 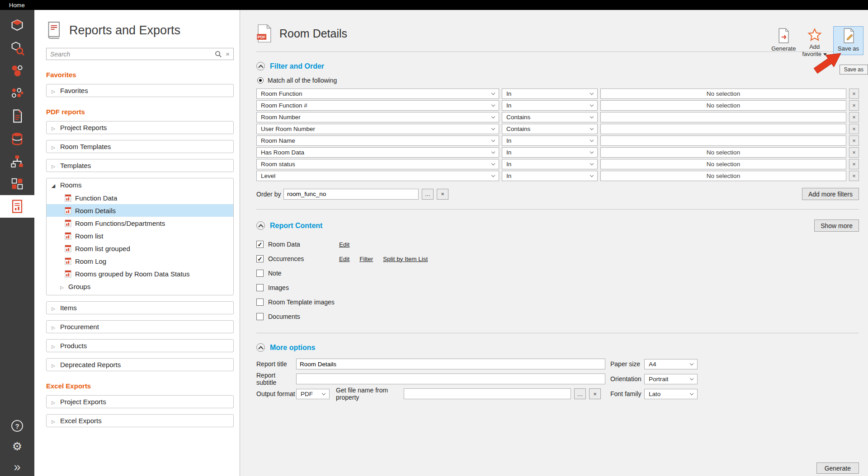 I want to click on filter-field-dropdown: Room Function #, so click(x=378, y=106).